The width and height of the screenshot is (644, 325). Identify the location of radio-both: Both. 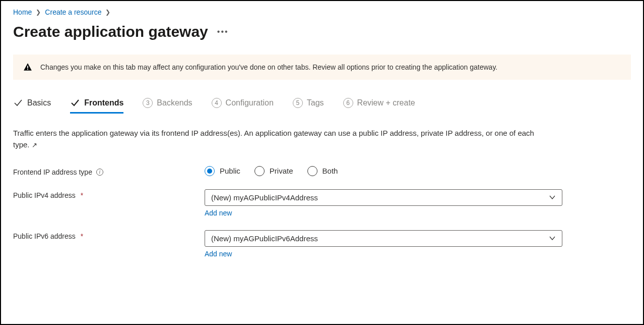
(323, 171).